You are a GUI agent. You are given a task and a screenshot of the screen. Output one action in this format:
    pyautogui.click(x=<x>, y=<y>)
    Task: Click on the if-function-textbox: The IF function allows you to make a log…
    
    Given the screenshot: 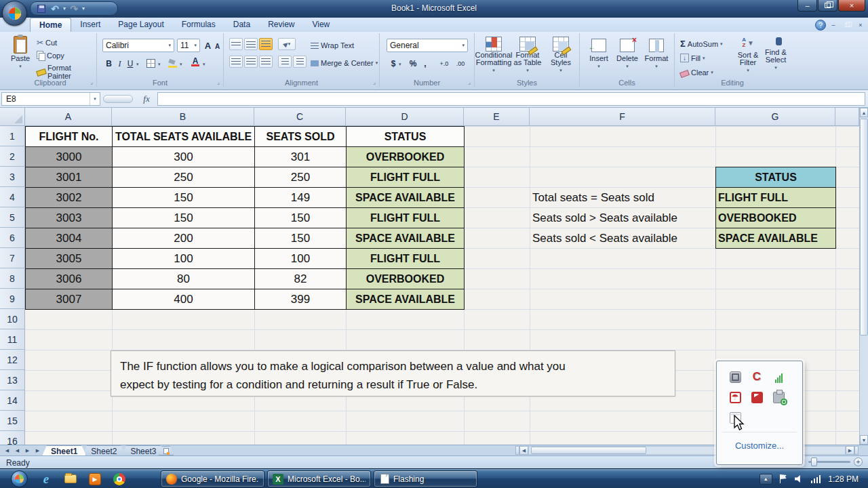 What is the action you would take?
    pyautogui.click(x=393, y=373)
    